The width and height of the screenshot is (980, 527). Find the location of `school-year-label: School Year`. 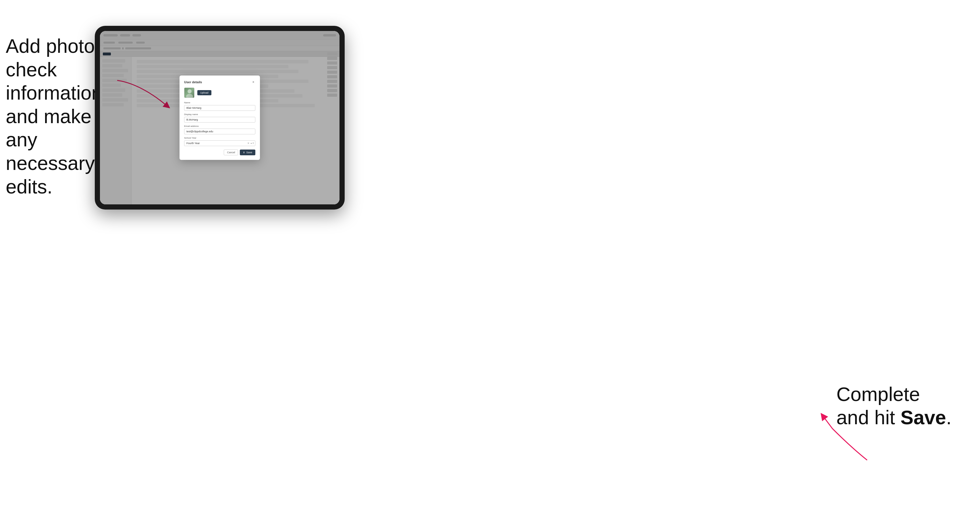

school-year-label: School Year is located at coordinates (220, 138).